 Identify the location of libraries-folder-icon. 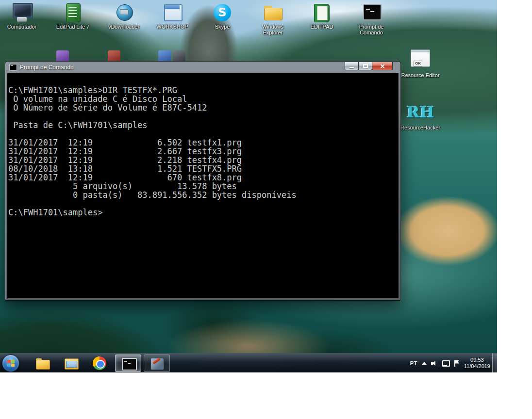
(71, 363).